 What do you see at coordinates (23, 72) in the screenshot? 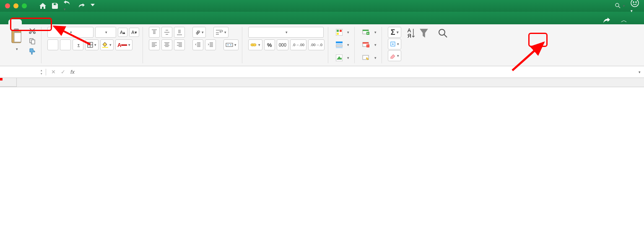
I see `name-box: ▴▾` at bounding box center [23, 72].